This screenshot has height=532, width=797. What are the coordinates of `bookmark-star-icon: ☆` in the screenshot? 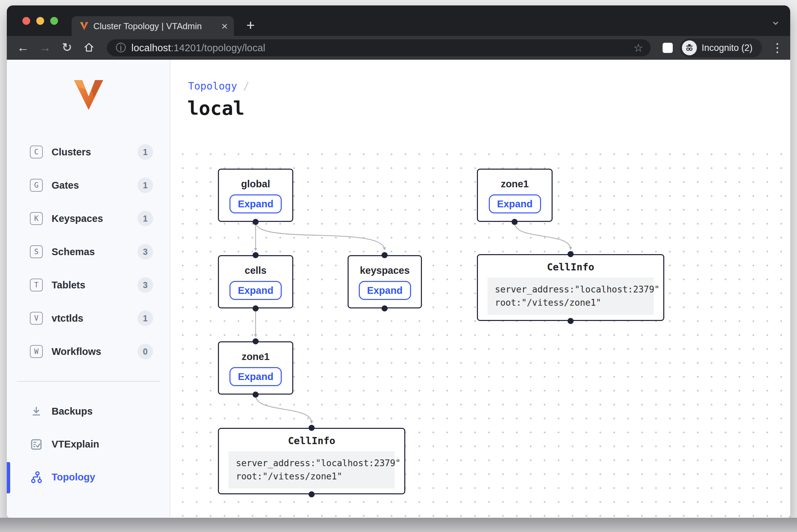 It's located at (638, 48).